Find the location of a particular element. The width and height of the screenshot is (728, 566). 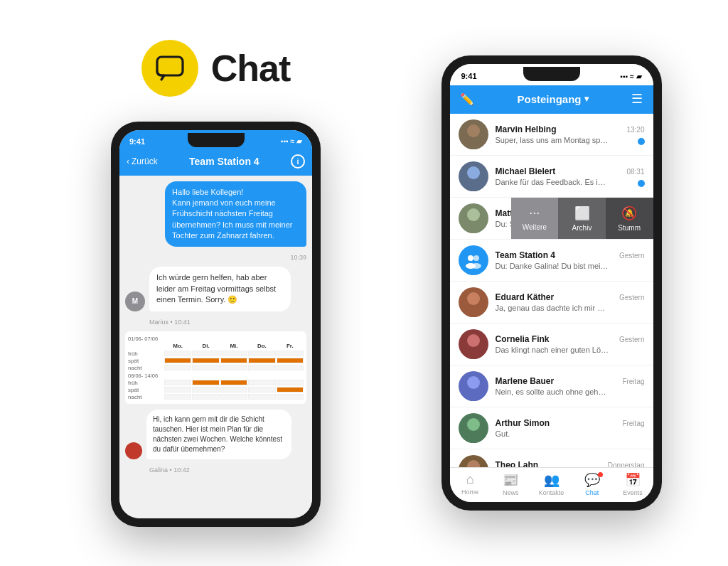

compose-icon: ✏️ is located at coordinates (467, 100).